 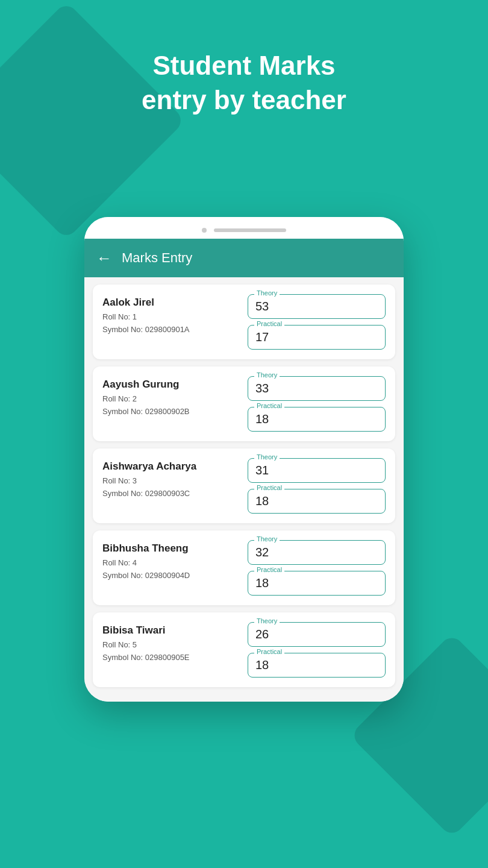 What do you see at coordinates (317, 388) in the screenshot?
I see `theory-field: Theory 33` at bounding box center [317, 388].